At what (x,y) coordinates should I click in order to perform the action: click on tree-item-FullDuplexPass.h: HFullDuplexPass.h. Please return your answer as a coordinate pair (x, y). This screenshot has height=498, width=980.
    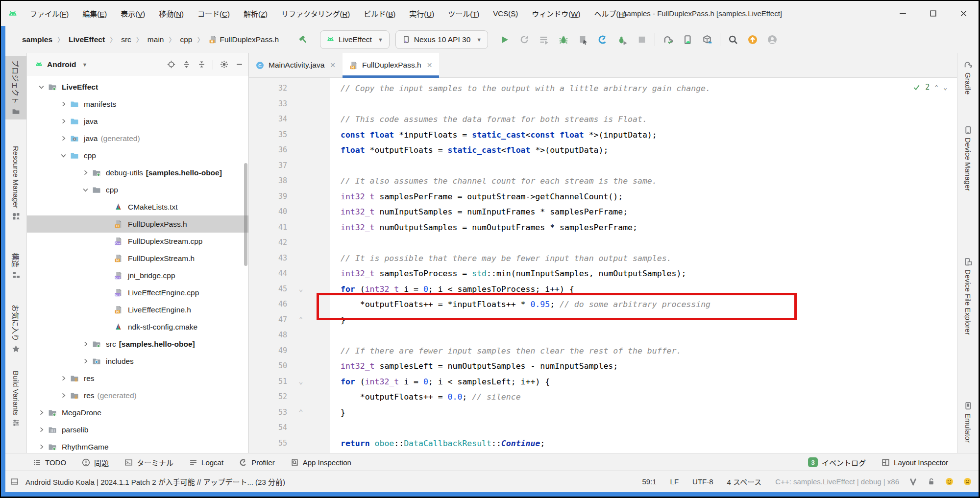
    Looking at the image, I should click on (138, 224).